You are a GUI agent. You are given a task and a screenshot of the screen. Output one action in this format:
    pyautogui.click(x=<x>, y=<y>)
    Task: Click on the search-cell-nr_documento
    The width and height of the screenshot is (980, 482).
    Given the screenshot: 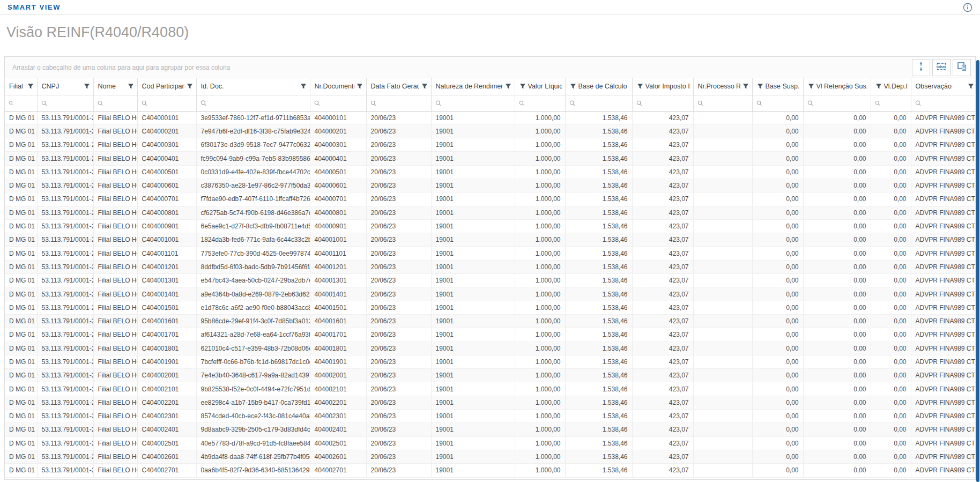 What is the action you would take?
    pyautogui.click(x=338, y=103)
    